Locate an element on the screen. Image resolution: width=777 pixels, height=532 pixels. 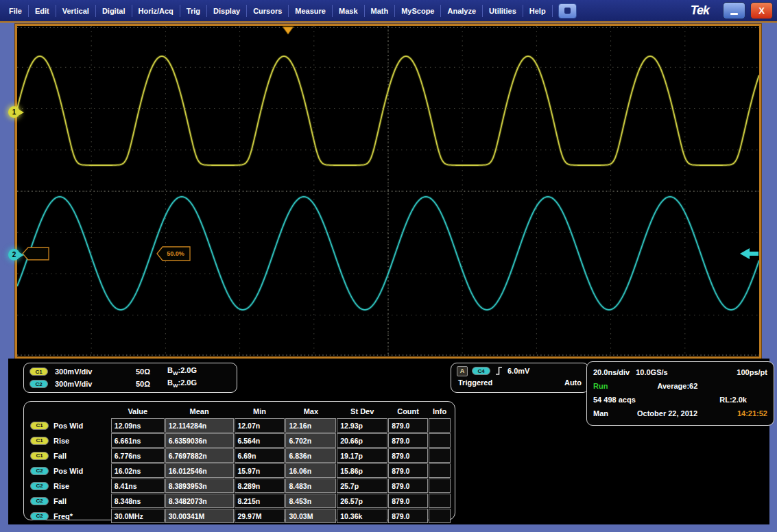
ch1-scale: 300mV/div is located at coordinates (95, 372).